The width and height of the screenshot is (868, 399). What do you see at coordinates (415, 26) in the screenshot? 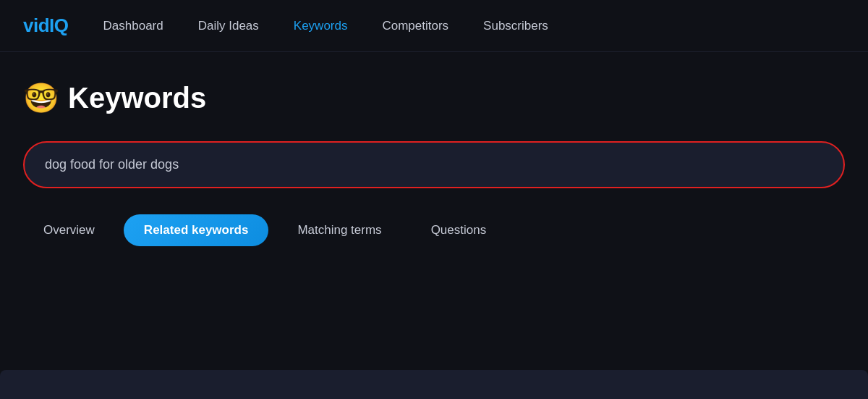
I see `nav-item-competitors: Competitors` at bounding box center [415, 26].